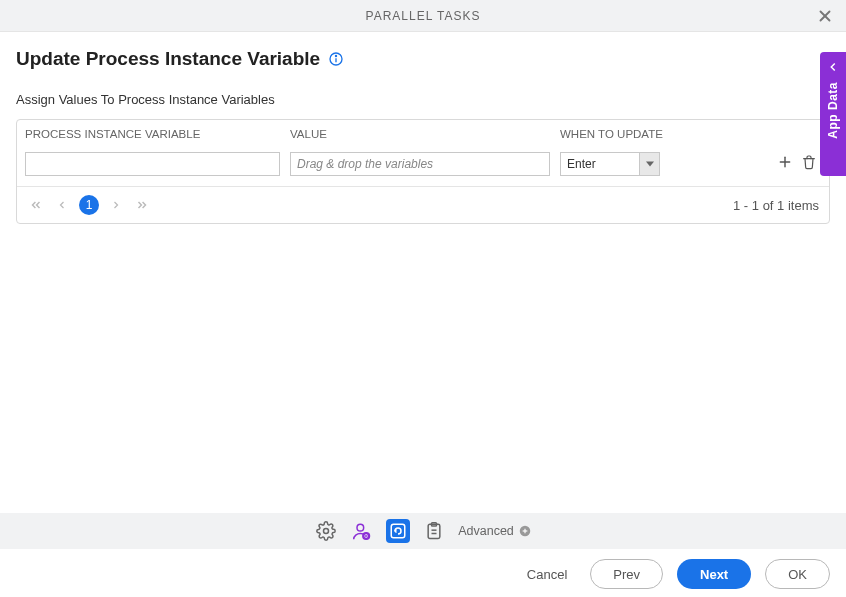  I want to click on cancel-button: Cancel, so click(547, 574).